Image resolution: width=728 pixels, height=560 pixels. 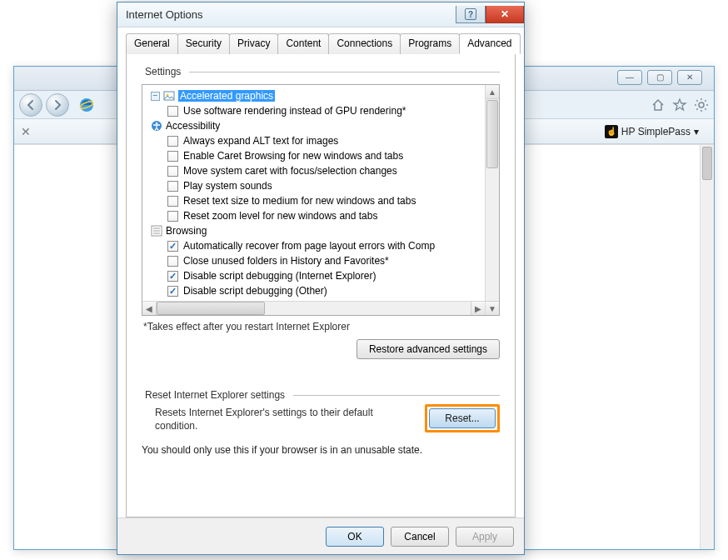 What do you see at coordinates (280, 276) in the screenshot?
I see `tree-item-label: Disable script debugging (Internet Explo…` at bounding box center [280, 276].